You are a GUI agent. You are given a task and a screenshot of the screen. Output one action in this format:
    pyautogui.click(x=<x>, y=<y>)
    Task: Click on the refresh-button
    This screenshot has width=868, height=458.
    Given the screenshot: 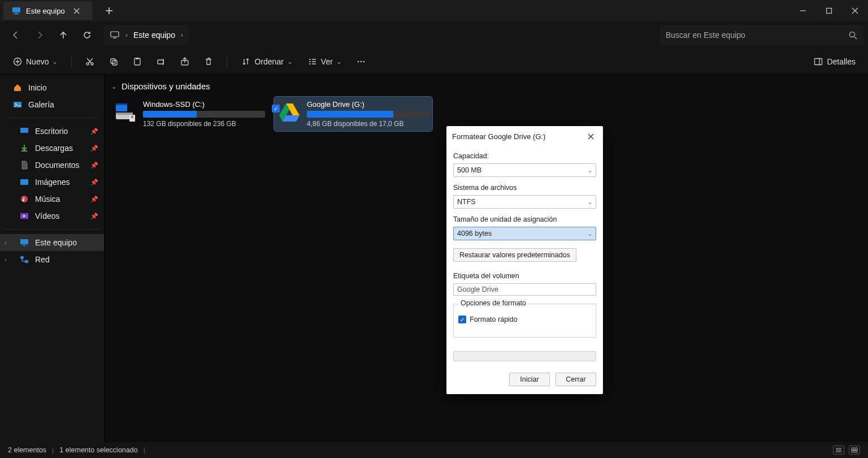 What is the action you would take?
    pyautogui.click(x=87, y=35)
    